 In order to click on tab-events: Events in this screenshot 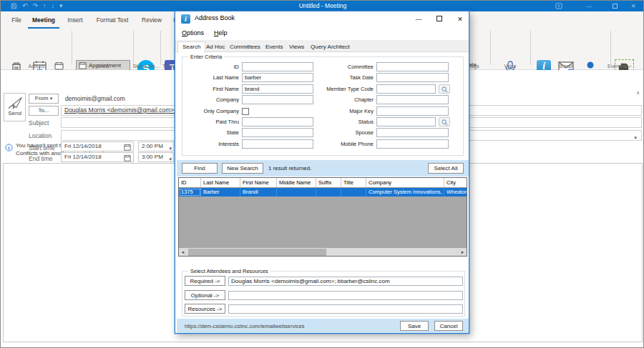, I will do `click(274, 47)`.